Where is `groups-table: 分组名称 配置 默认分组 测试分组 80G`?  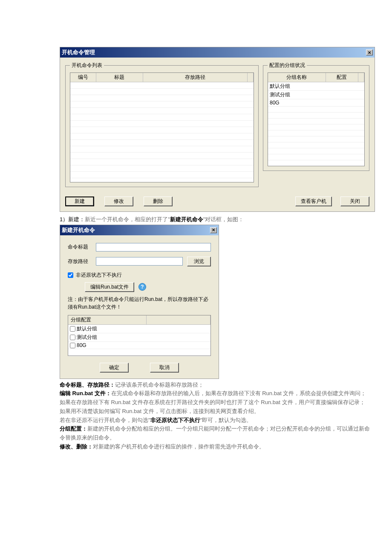
groups-table: 分组名称 配置 默认分组 测试分组 80G is located at coordinates (316, 119).